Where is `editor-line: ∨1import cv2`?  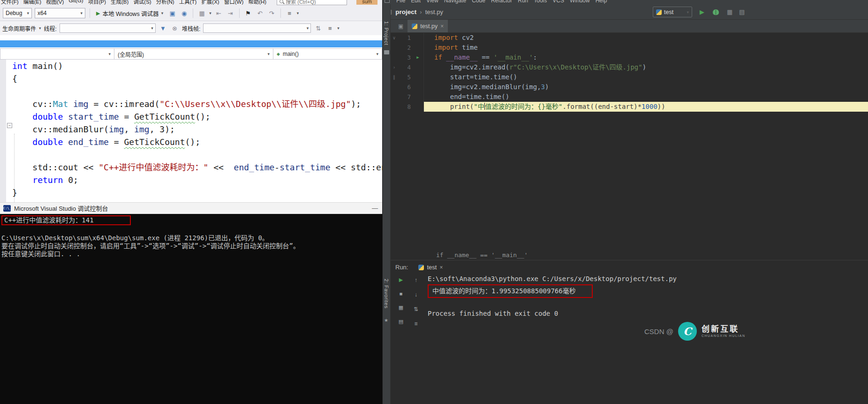
editor-line: ∨1import cv2 is located at coordinates (629, 38).